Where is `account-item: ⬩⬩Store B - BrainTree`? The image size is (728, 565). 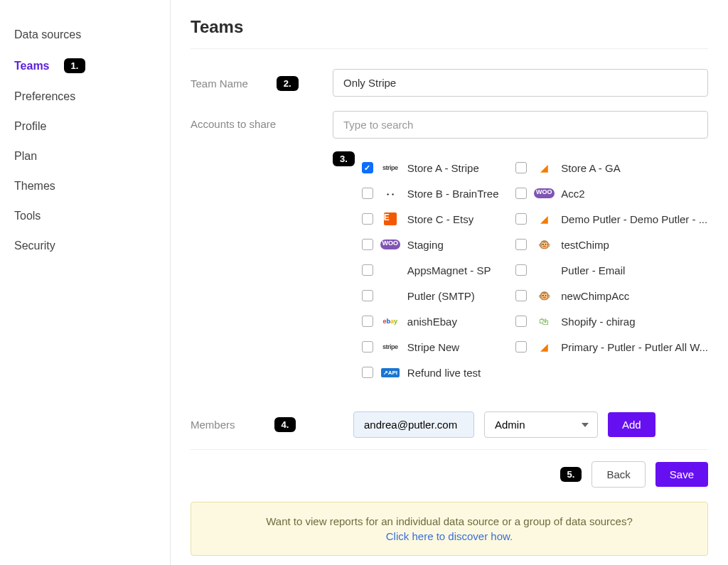 account-item: ⬩⬩Store B - BrainTree is located at coordinates (435, 193).